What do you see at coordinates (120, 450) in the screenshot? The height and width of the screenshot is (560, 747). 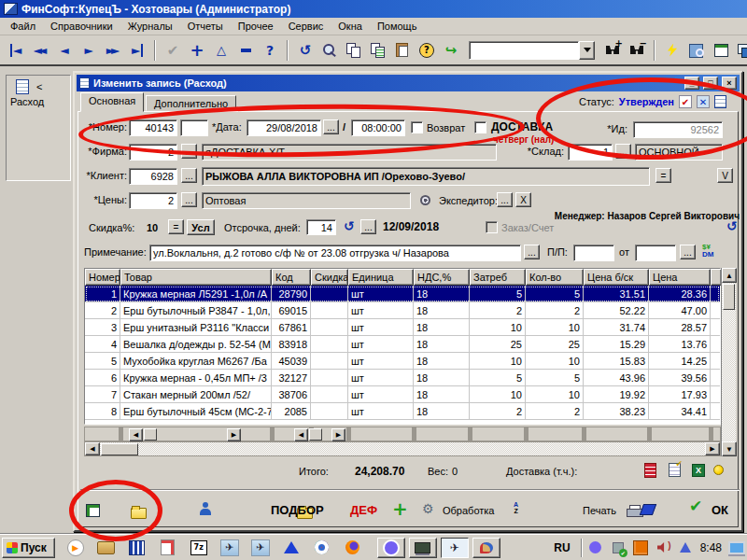 I see `hscroll-thumb` at bounding box center [120, 450].